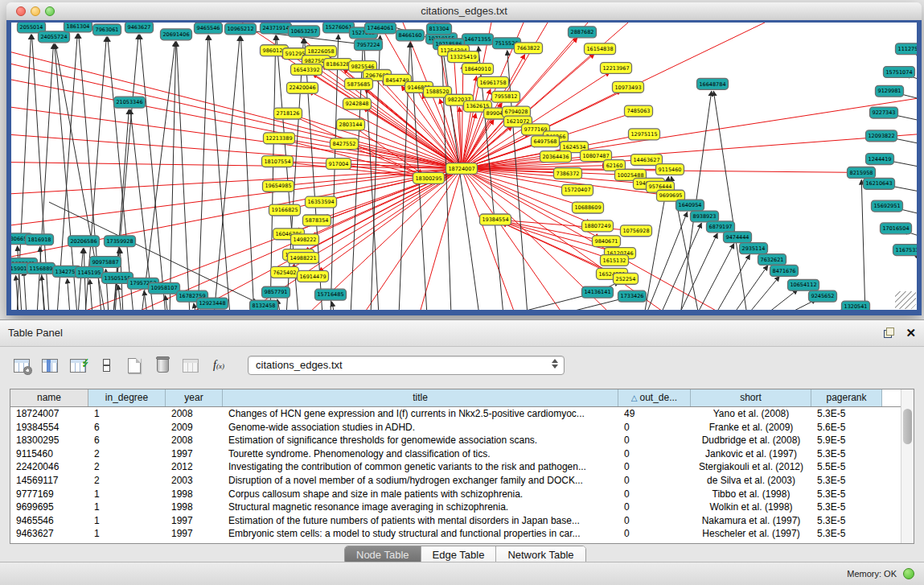  What do you see at coordinates (79, 27) in the screenshot?
I see `graph-node: 1861304` at bounding box center [79, 27].